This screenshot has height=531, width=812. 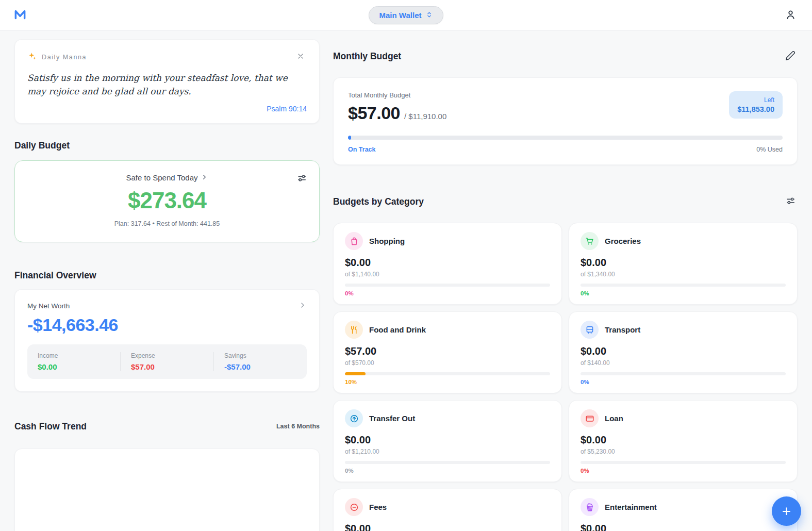 I want to click on daily-manna-label: Daily Manna, so click(x=64, y=57).